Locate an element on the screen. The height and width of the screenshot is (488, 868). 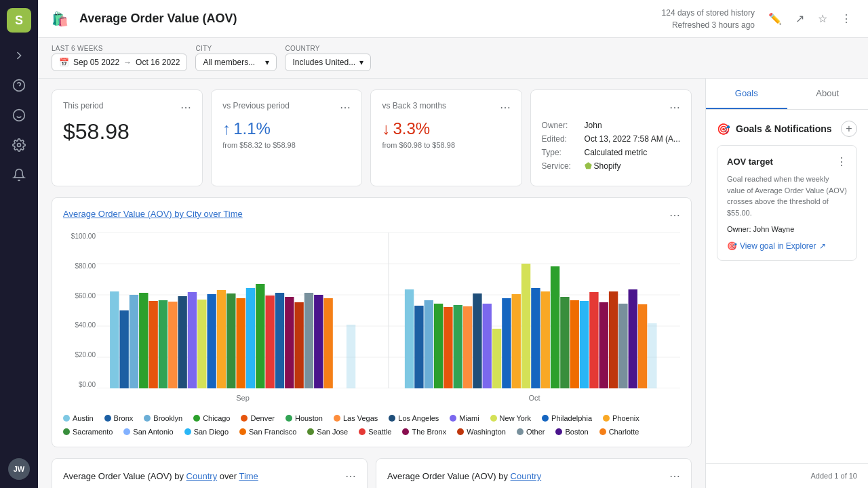
info-owner-row: Owner: John is located at coordinates (611, 125).